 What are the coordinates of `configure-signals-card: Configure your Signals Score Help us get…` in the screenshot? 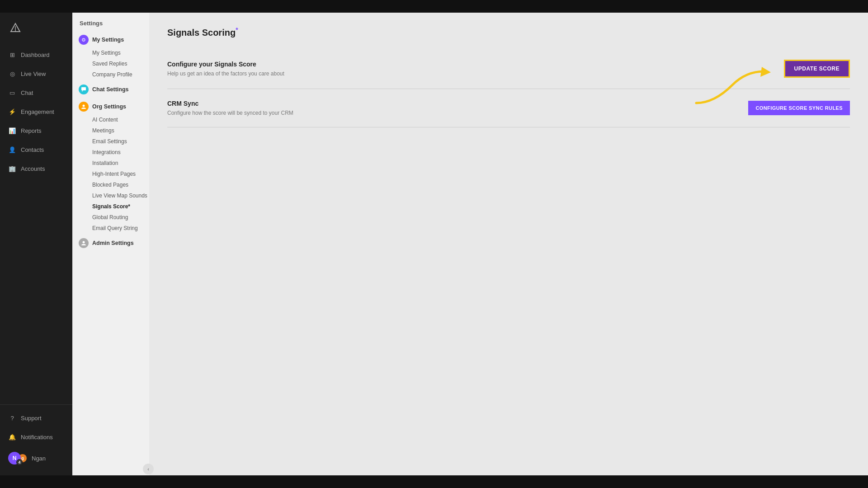 It's located at (509, 69).